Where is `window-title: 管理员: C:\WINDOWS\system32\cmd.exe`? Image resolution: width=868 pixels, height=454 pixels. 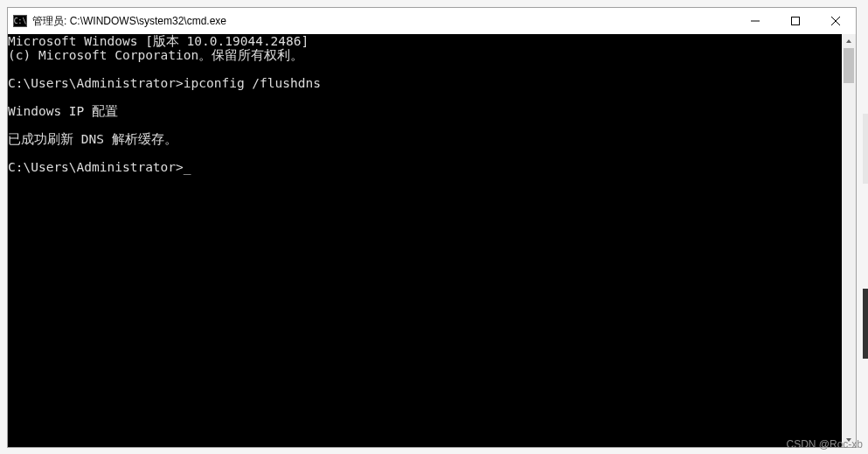 window-title: 管理员: C:\WINDOWS\system32\cmd.exe is located at coordinates (129, 21).